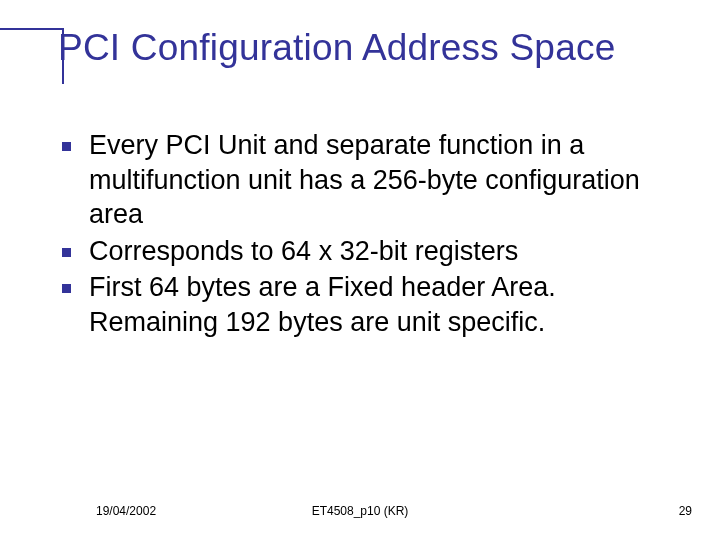 The image size is (720, 540). Describe the element at coordinates (686, 511) in the screenshot. I see `footer-page-number: 29` at that location.